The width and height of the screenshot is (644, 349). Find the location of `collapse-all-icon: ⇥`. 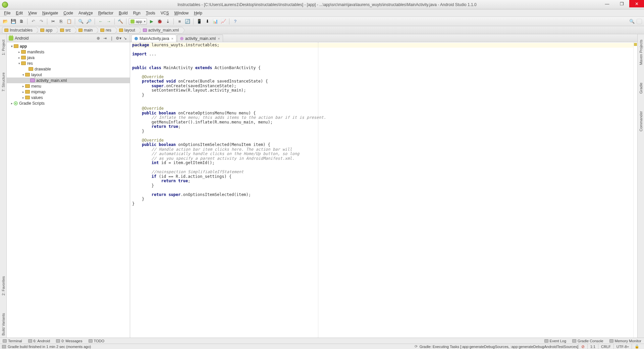

collapse-all-icon: ⇥ is located at coordinates (105, 38).